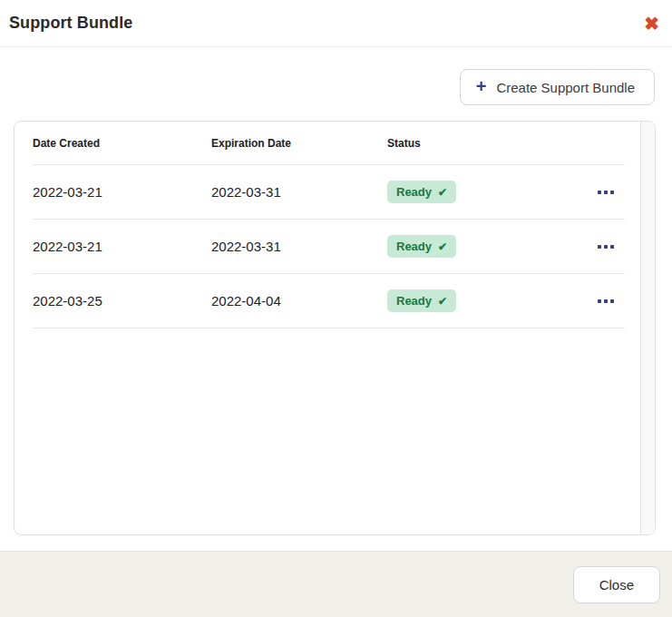  What do you see at coordinates (557, 87) in the screenshot?
I see `create-support-bundle-button: + Create Support Bundle` at bounding box center [557, 87].